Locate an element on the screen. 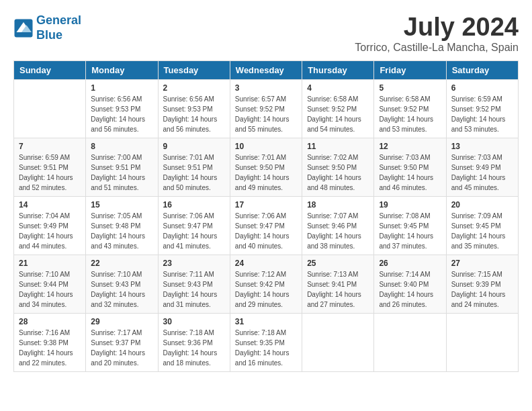  cell-info: Sunrise: 7:06 AMSunset: 9:47 PMDaylight:… is located at coordinates (194, 231).